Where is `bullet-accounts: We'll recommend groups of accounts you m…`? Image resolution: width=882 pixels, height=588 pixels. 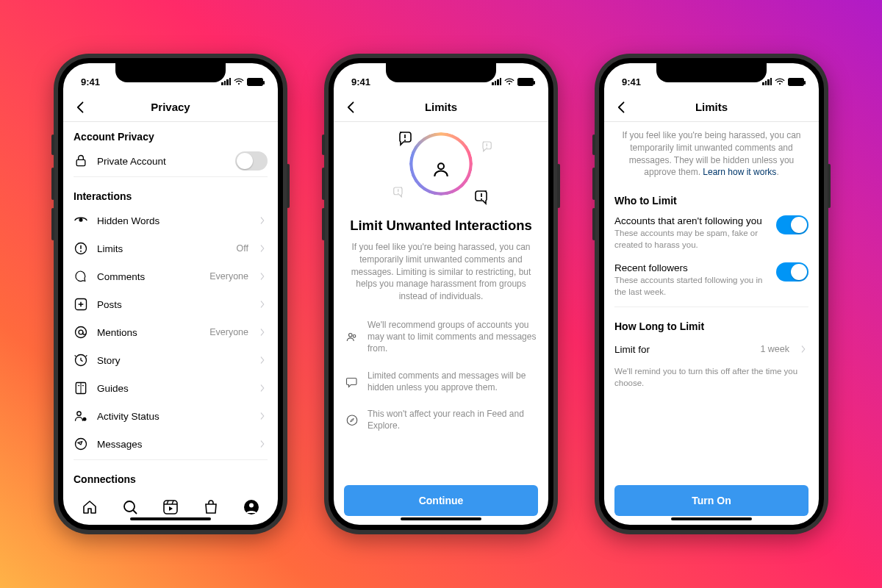
bullet-accounts: We'll recommend groups of accounts you m… is located at coordinates (441, 337).